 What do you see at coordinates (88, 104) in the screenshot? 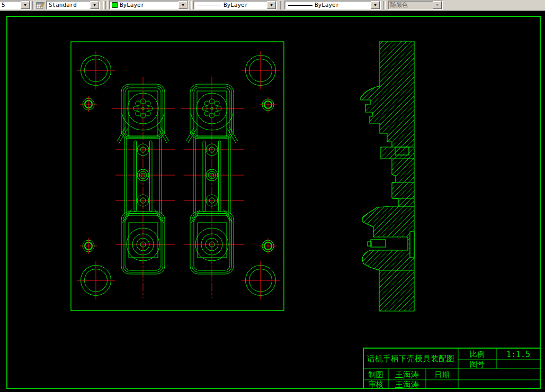
I see `screw-hole-top-left` at bounding box center [88, 104].